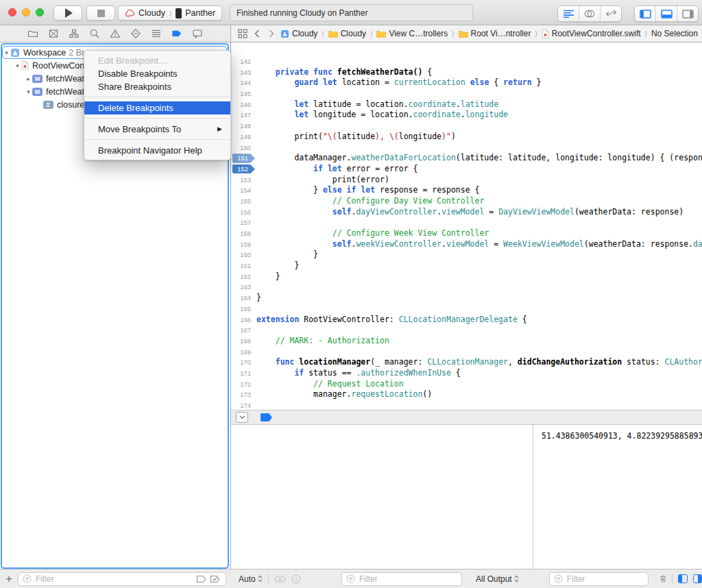 This screenshot has height=588, width=702. I want to click on line-number-gutter: 156, so click(244, 212).